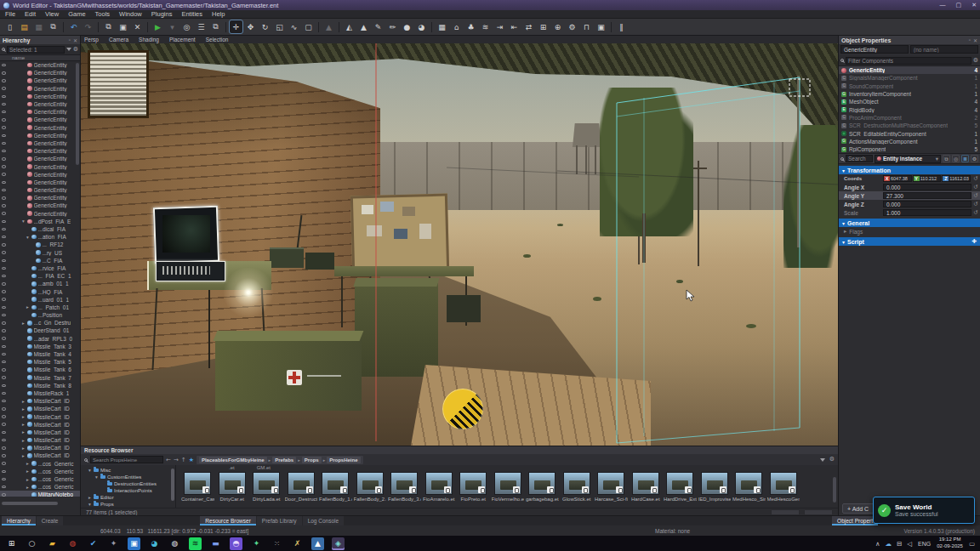 The width and height of the screenshot is (980, 551). What do you see at coordinates (621, 27) in the screenshot?
I see `pause-icon: ‖` at bounding box center [621, 27].